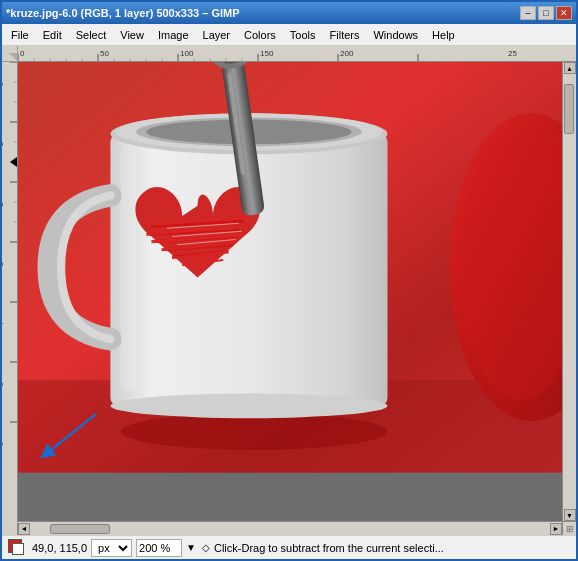 This screenshot has height=561, width=578. I want to click on svg-text: 6, so click(4, 444).